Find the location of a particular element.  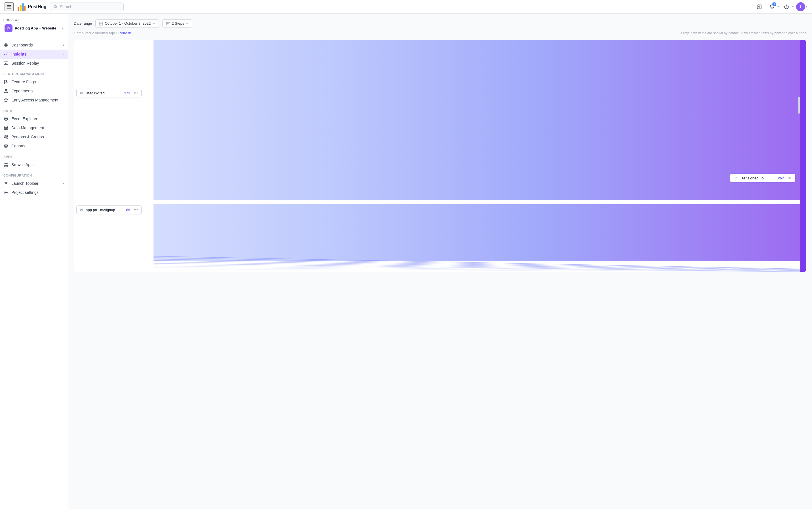

computed-row: Computed 2 minutes ago • Refresh Large p… is located at coordinates (440, 33).